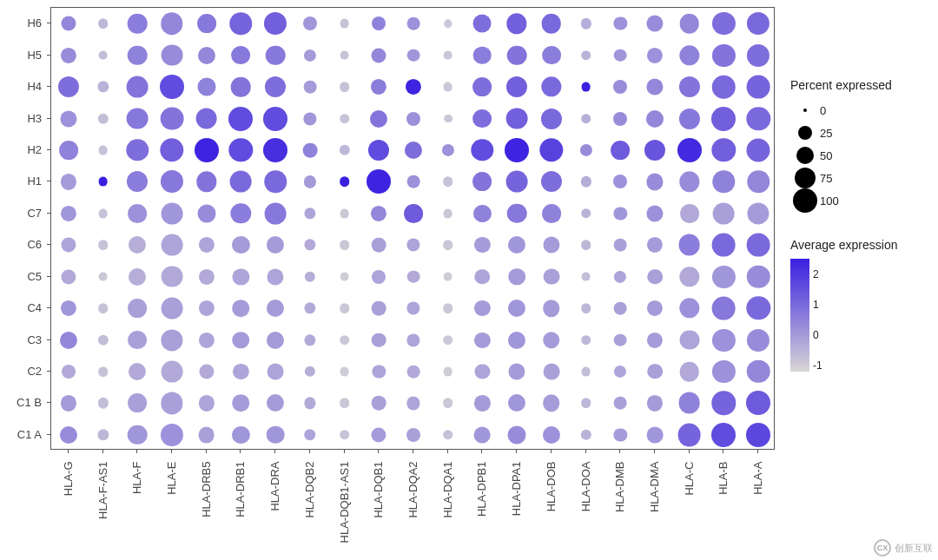 This screenshot has width=938, height=560. What do you see at coordinates (240, 511) in the screenshot?
I see `x-tick-label: HLA-DRB1` at bounding box center [240, 511].